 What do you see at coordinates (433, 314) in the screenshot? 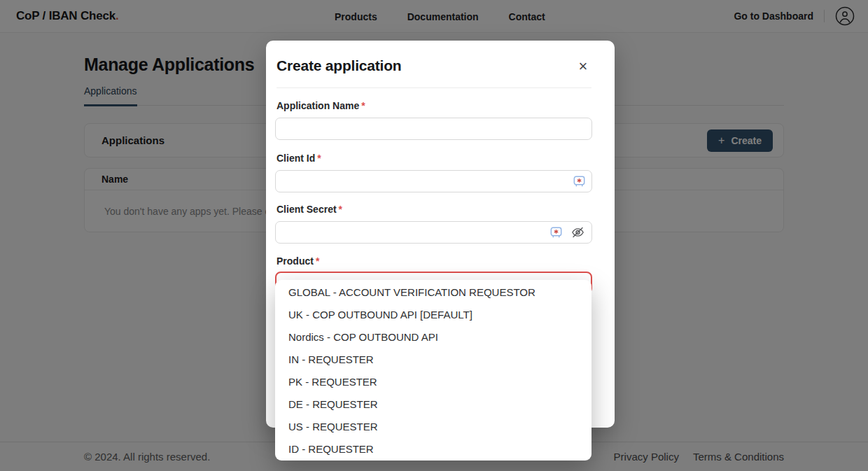
I see `product-option: UK - COP OUTBOUND API [DEFAULT]` at bounding box center [433, 314].